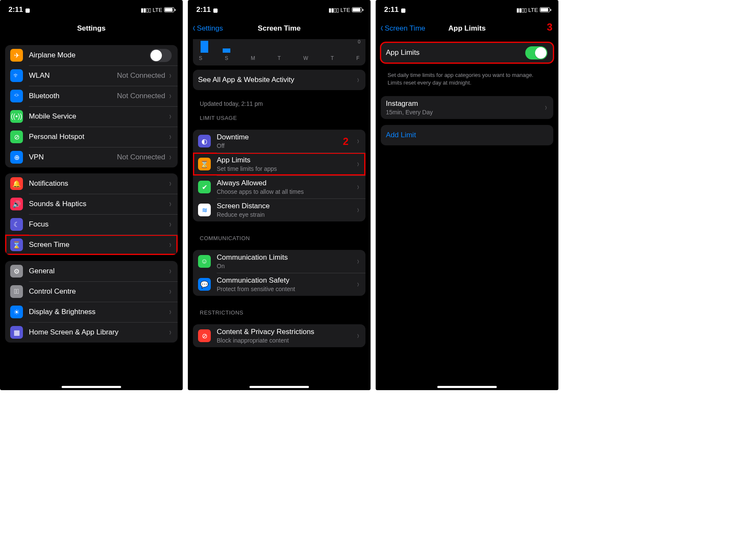  I want to click on gear-icon: ⚙, so click(17, 271).